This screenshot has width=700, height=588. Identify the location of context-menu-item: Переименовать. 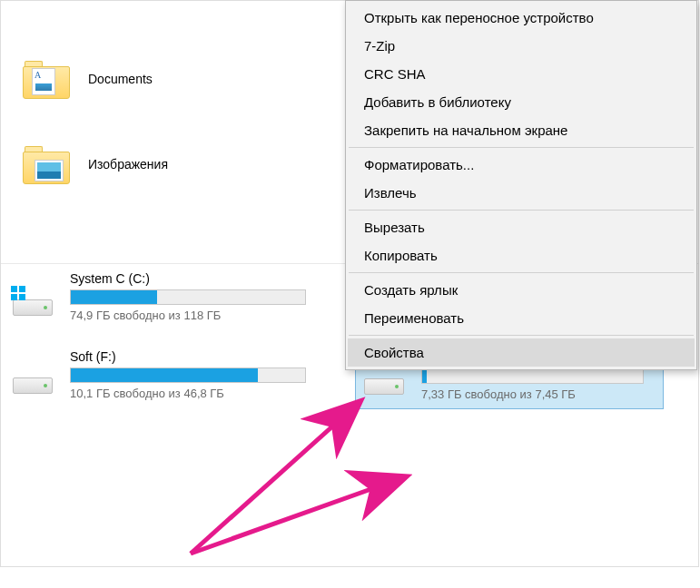
(521, 318).